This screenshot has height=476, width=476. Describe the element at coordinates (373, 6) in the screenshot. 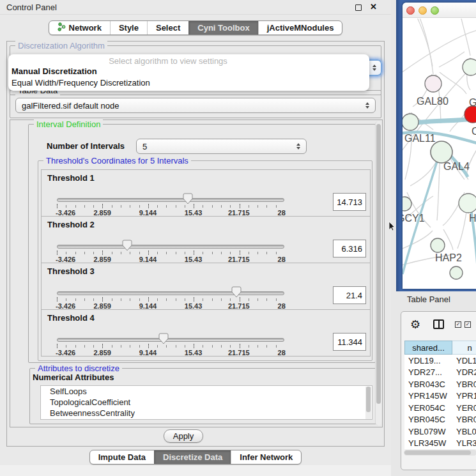

I see `close-icon: ✕` at that location.